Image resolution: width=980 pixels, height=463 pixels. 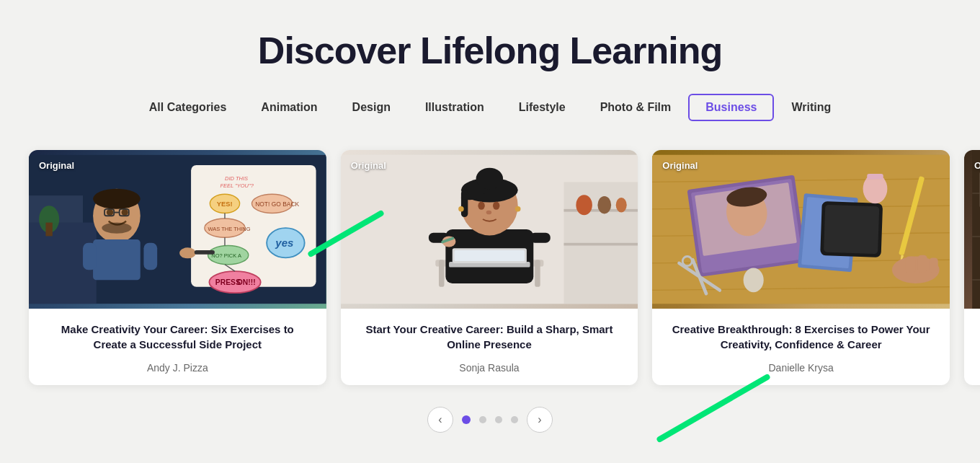 I want to click on svg-text: WAS THE THING, so click(x=229, y=229).